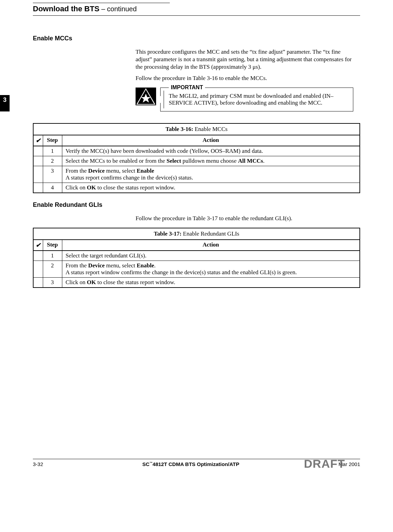 The image size is (393, 532). What do you see at coordinates (196, 158) in the screenshot?
I see `table-3-16: Table 3-16: Enable MCCs ✔ Step Action 1 …` at bounding box center [196, 158].